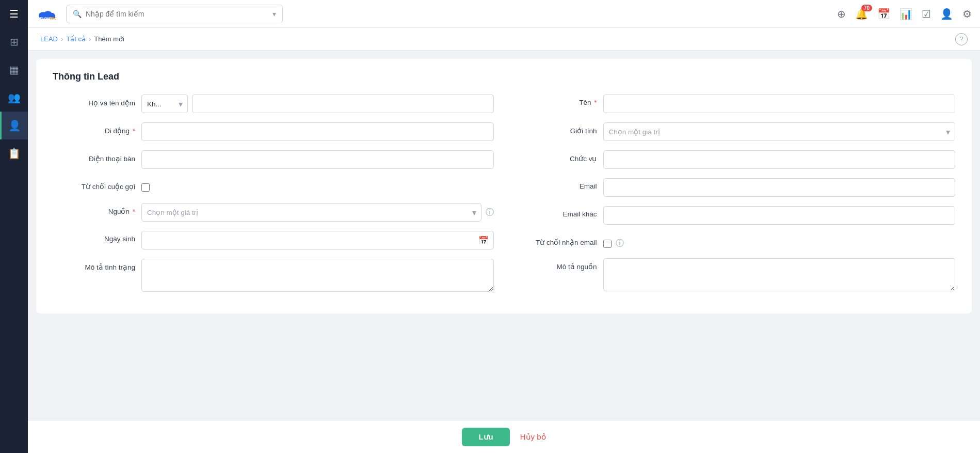 This screenshot has width=980, height=453. I want to click on analytics-icon: 📊, so click(906, 14).